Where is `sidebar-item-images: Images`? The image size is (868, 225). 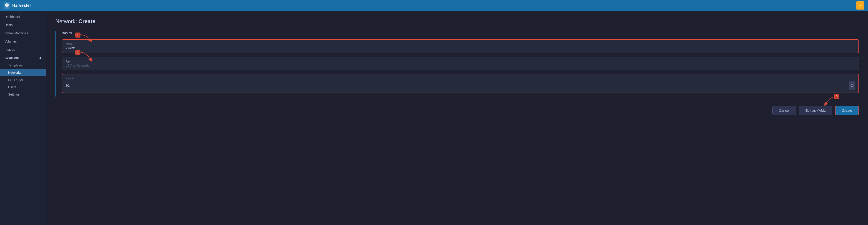
sidebar-item-images: Images is located at coordinates (23, 50).